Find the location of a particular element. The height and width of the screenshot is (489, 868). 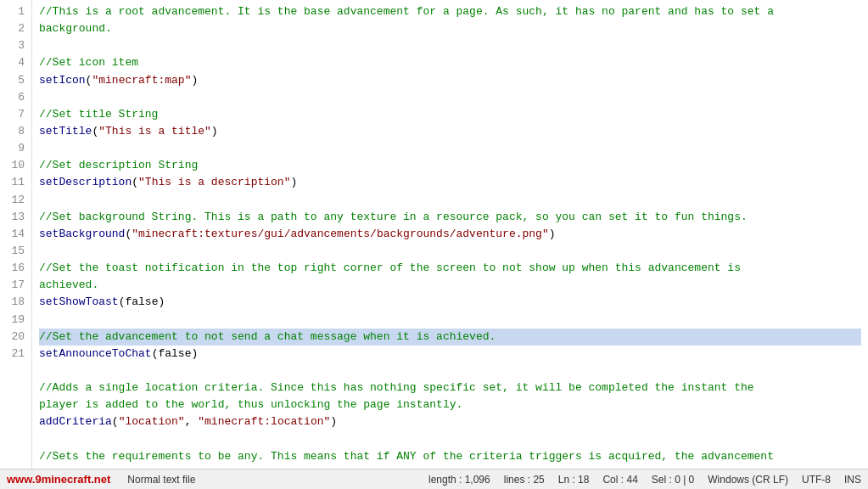

file-type-label: Normal text file is located at coordinates (161, 480).